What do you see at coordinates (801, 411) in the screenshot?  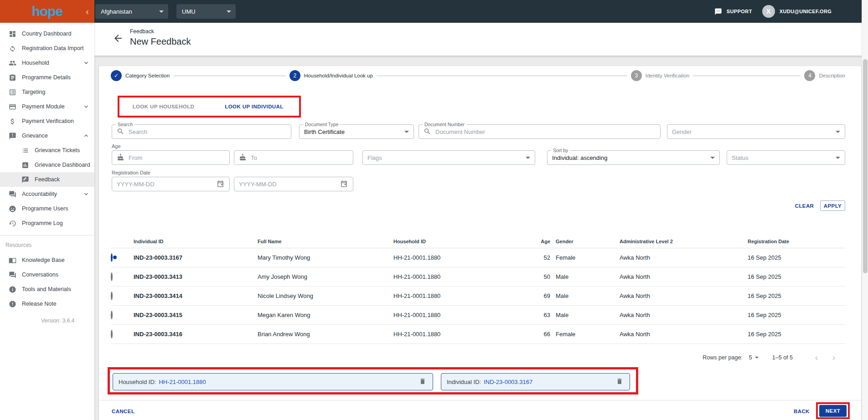 I see `back-button: BACK` at bounding box center [801, 411].